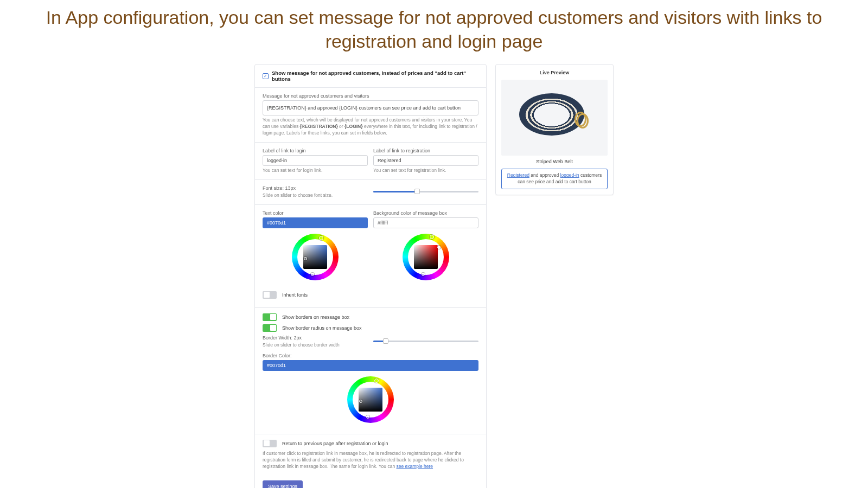 This screenshot has width=868, height=488. Describe the element at coordinates (554, 179) in the screenshot. I see `preview-message-box: Registered and approved logged-in custom…` at that location.